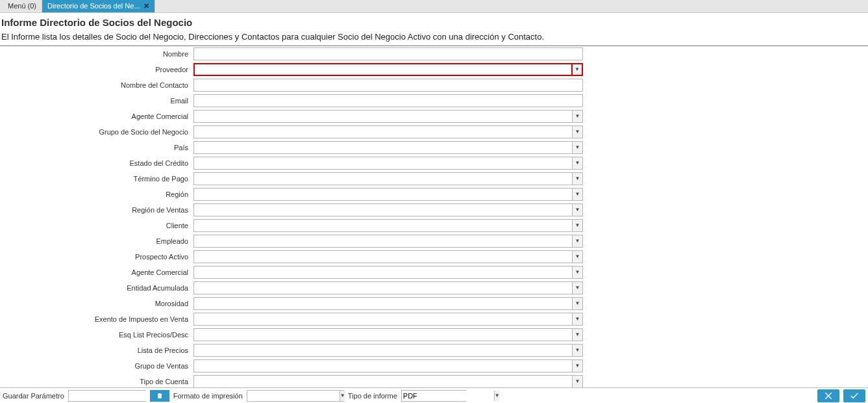  I want to click on form-row: Agente Comercial▼, so click(434, 272).